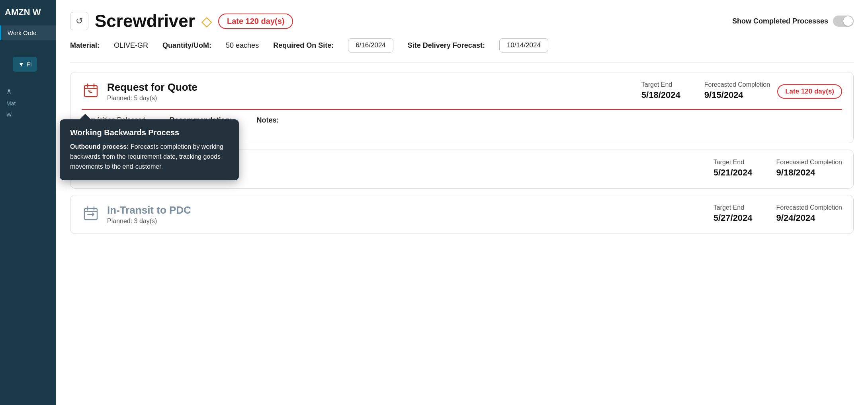 This screenshot has width=868, height=405. Describe the element at coordinates (809, 162) in the screenshot. I see `po-forecasted-label: Forecasted Completion` at that location.